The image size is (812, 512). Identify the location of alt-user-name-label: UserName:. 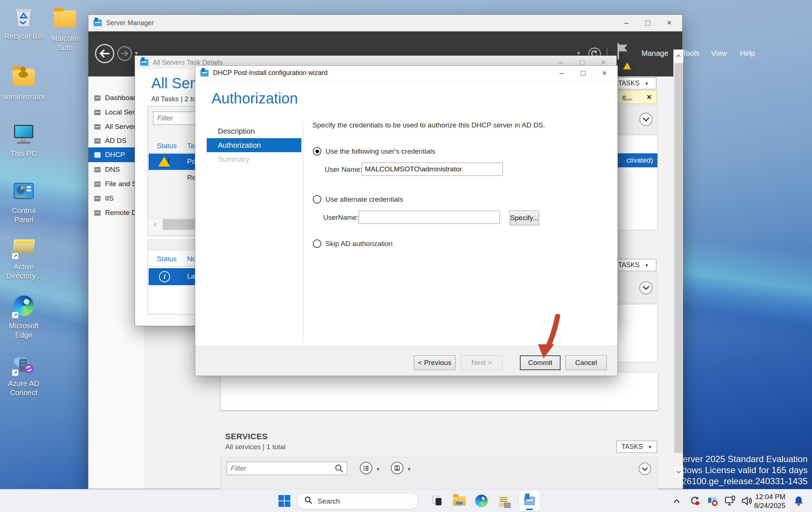
(341, 218).